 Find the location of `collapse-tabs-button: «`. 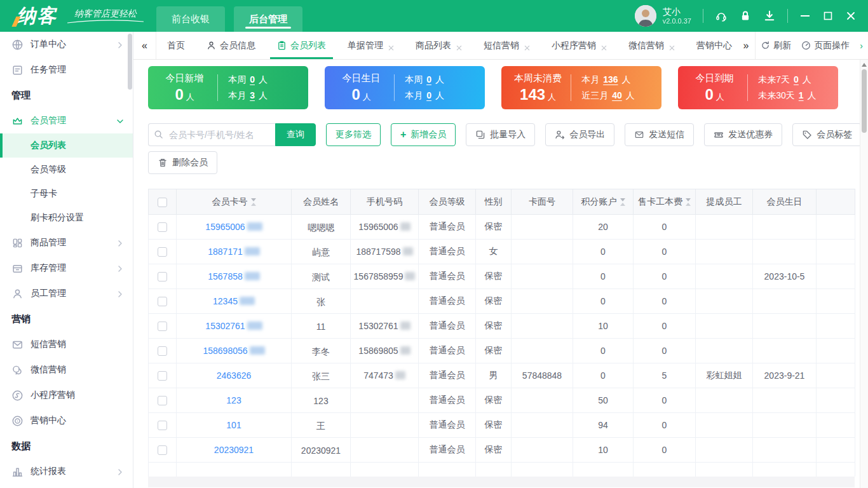

collapse-tabs-button: « is located at coordinates (145, 46).